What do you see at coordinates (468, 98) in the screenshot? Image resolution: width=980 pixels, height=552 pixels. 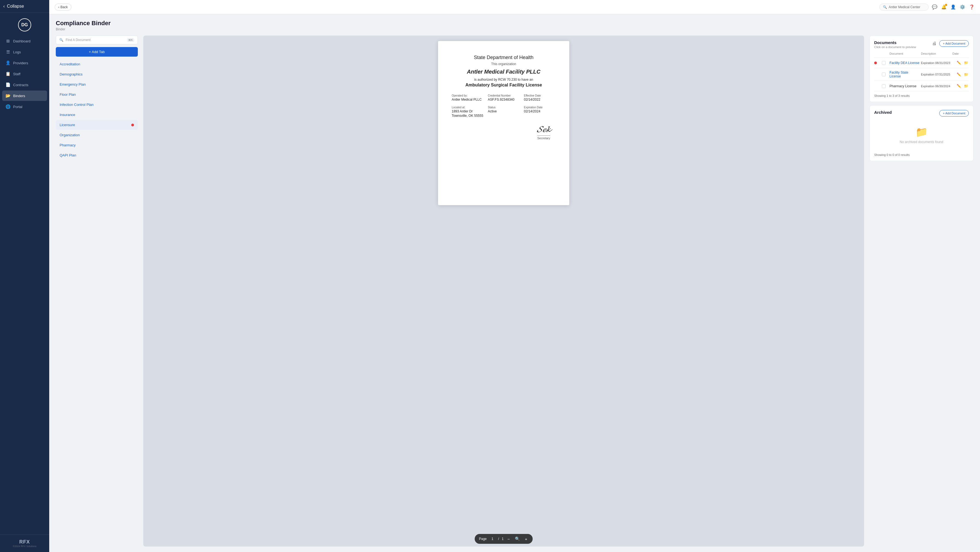 I see `operated-by-field: Operated by: Antler Medical PLLC` at bounding box center [468, 98].